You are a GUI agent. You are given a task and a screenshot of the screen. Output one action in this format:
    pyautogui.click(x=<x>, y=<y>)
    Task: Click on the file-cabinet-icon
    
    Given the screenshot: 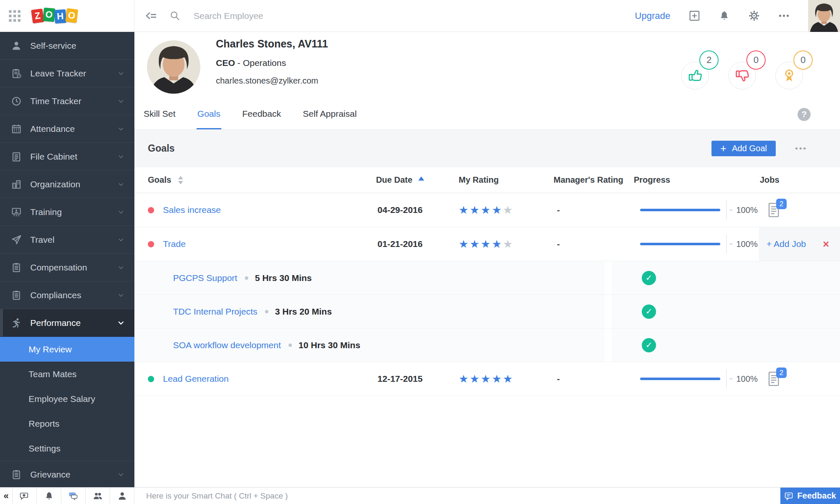 What is the action you would take?
    pyautogui.click(x=16, y=157)
    